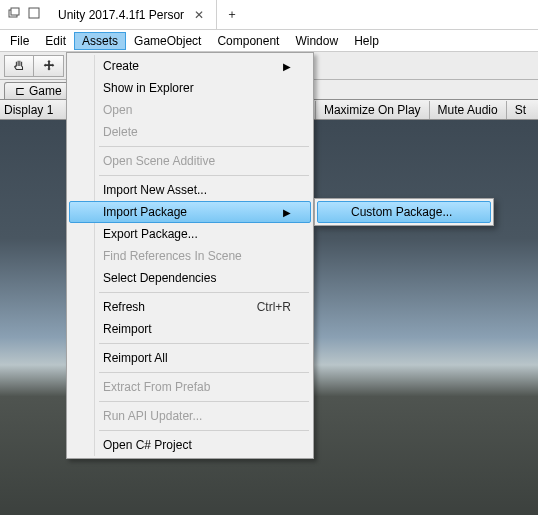 The image size is (538, 515). I want to click on menu-item-run-api-updater: Run API Updater..., so click(190, 416).